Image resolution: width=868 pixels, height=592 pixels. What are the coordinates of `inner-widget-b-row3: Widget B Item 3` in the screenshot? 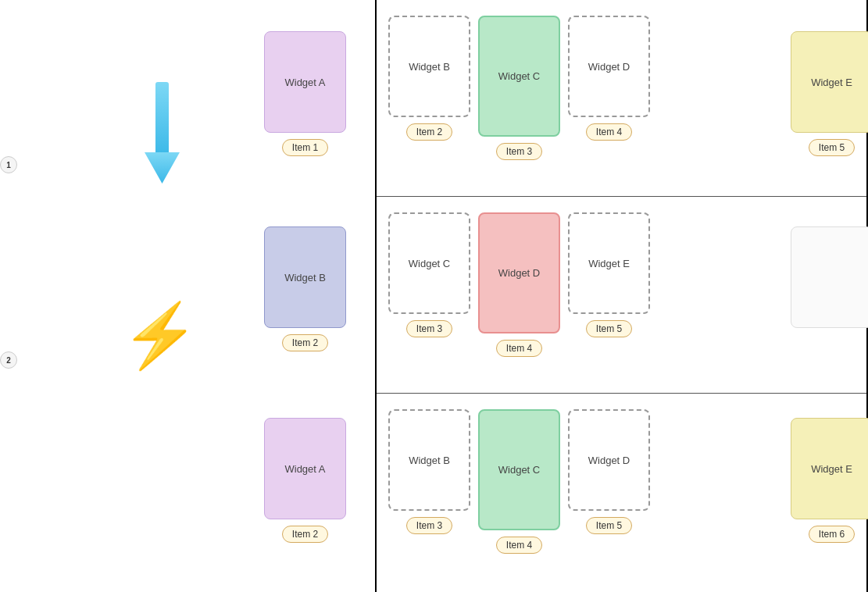 It's located at (430, 472).